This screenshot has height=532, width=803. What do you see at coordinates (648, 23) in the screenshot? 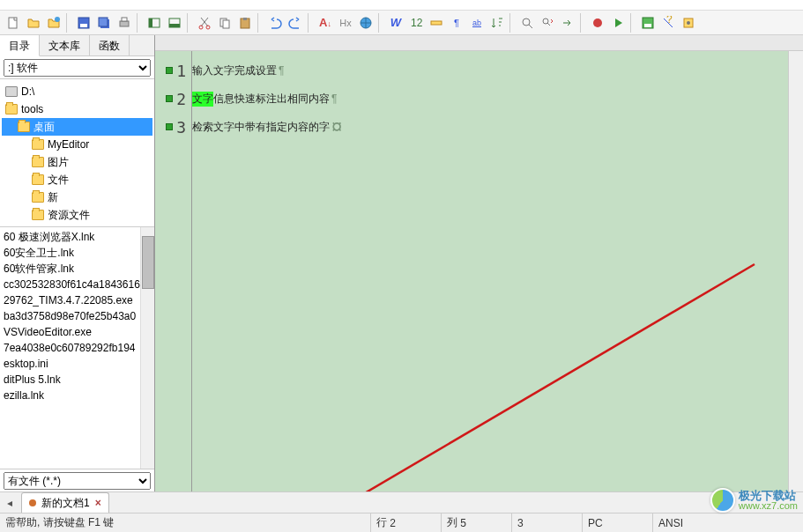
I see `save-session-button` at bounding box center [648, 23].